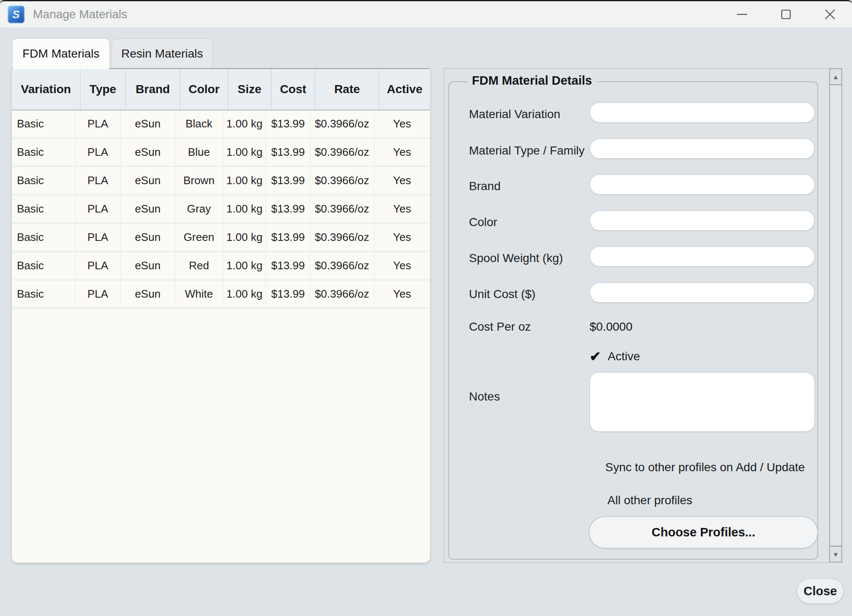 The image size is (852, 616). What do you see at coordinates (786, 14) in the screenshot?
I see `window-controls` at bounding box center [786, 14].